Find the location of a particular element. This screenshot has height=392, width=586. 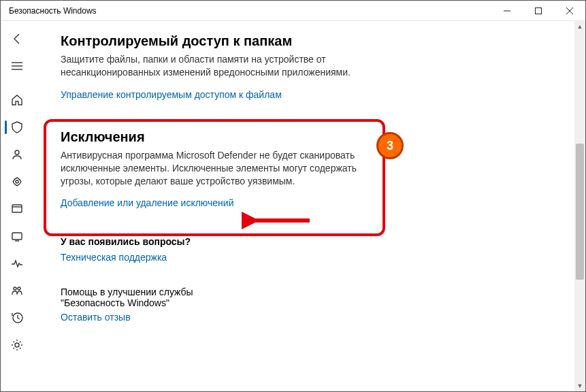

feedback-link: Оставить отзыв is located at coordinates (95, 317).